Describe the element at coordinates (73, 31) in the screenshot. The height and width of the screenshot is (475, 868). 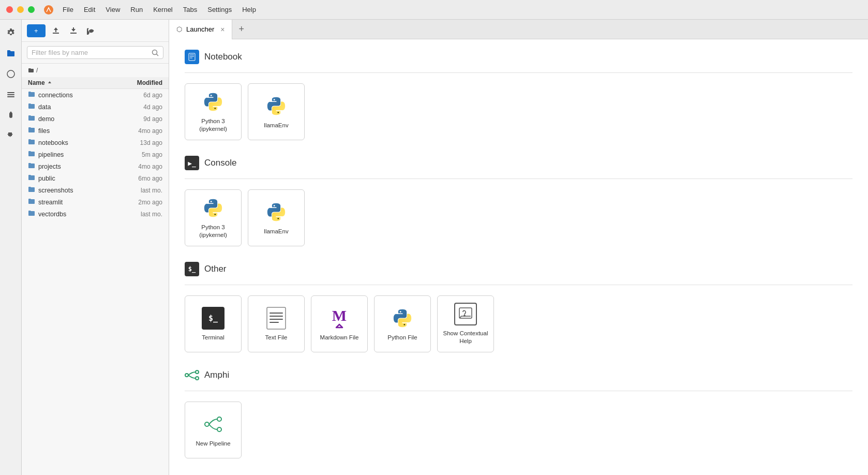
I see `download-icon` at that location.